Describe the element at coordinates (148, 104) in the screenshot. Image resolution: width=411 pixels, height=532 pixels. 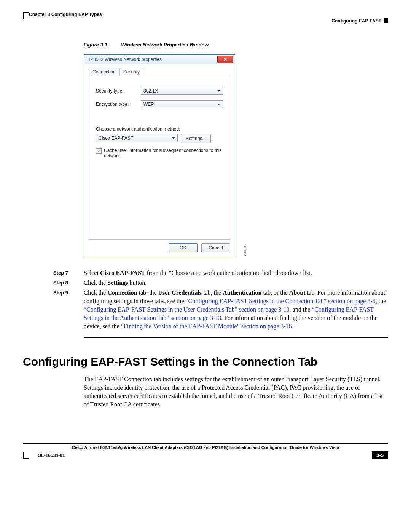
I see `encryption-type-value: WEP` at that location.